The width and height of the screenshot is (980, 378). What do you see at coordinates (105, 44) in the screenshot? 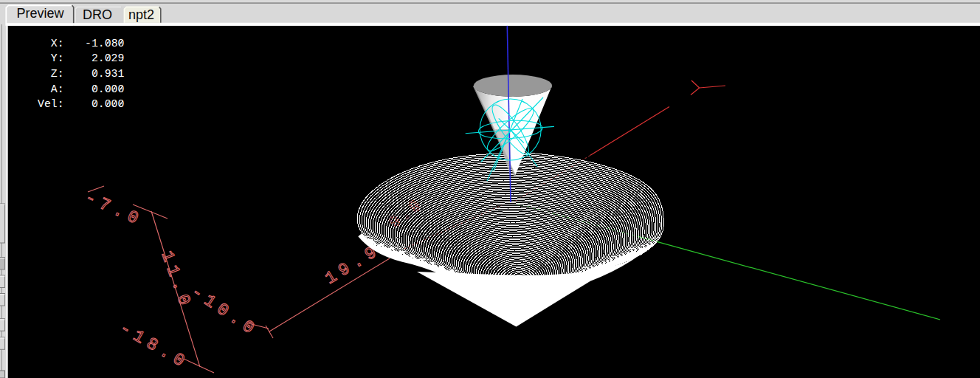
I see `svg-text: -1.080` at bounding box center [105, 44].